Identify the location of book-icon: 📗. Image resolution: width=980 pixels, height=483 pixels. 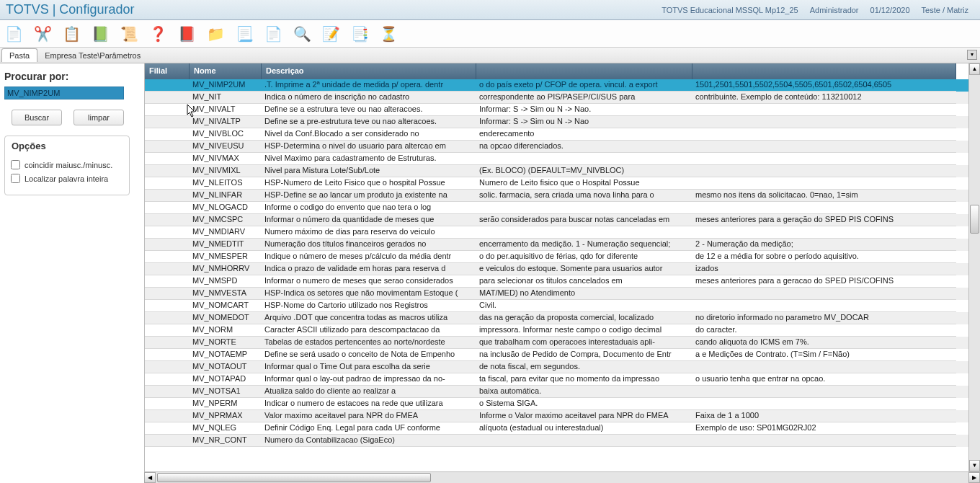
(100, 34).